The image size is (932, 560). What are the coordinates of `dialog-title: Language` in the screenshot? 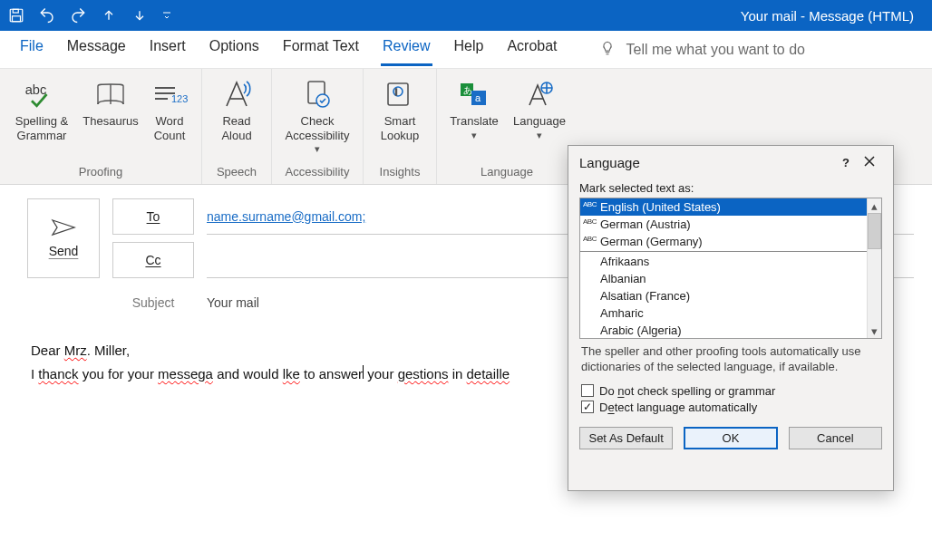 It's located at (609, 163).